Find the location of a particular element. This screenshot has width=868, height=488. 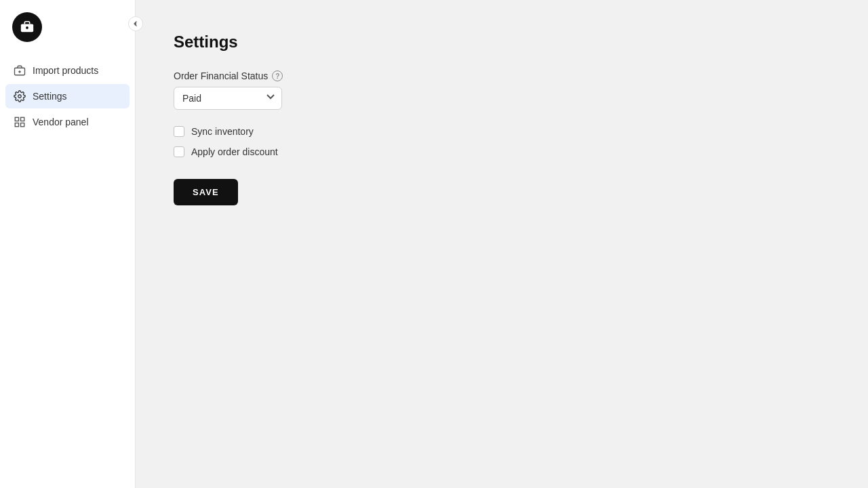

apply-order-discount-checkbox is located at coordinates (179, 152).